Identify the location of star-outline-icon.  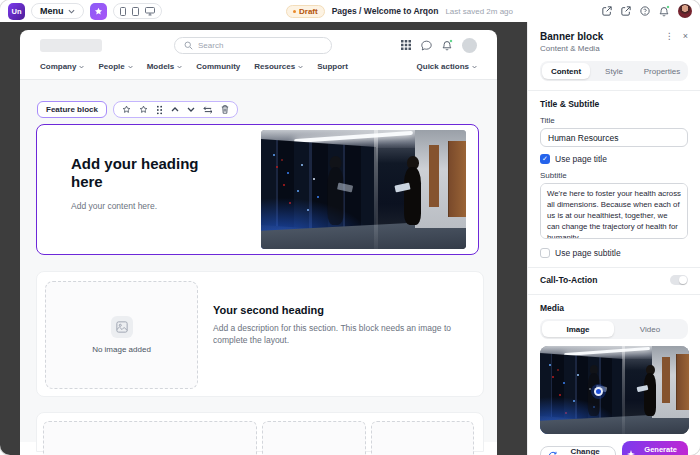
(144, 110).